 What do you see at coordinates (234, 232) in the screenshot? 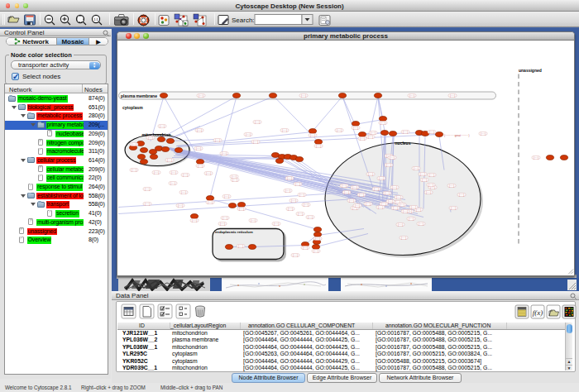
I see `svg-text: endoplasmic reticulum` at bounding box center [234, 232].